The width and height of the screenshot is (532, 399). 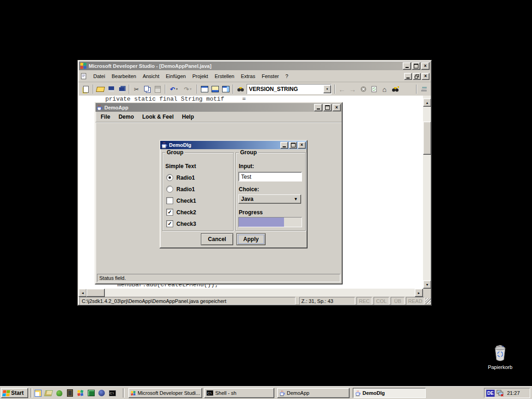 I want to click on demoapp-maximize-button, so click(x=327, y=108).